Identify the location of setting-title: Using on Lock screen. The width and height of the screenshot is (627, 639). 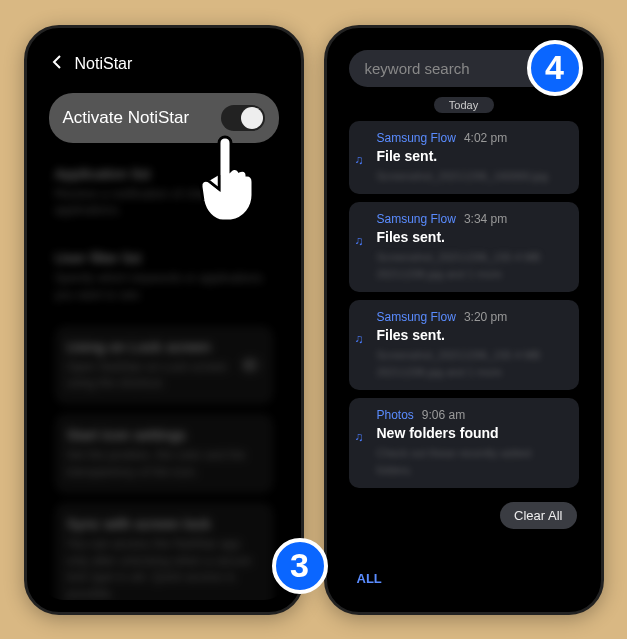
(154, 346).